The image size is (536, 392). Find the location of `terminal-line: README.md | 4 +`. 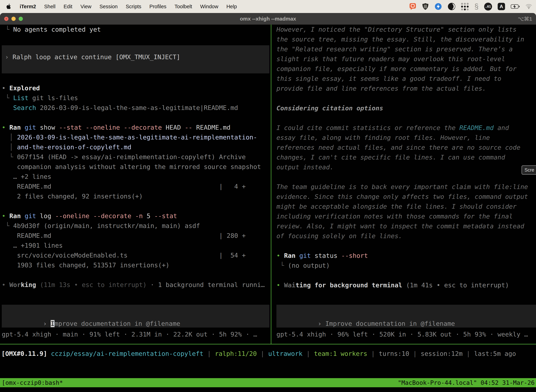

terminal-line: README.md | 4 + is located at coordinates (136, 187).